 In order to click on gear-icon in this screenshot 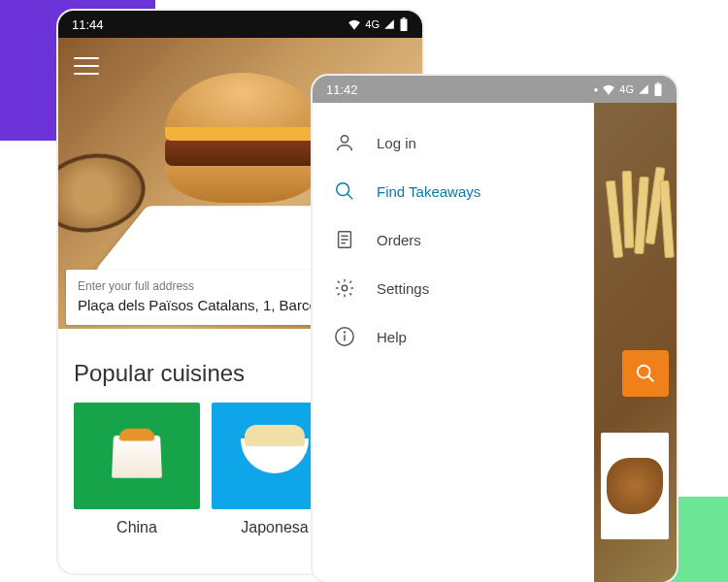, I will do `click(345, 288)`.